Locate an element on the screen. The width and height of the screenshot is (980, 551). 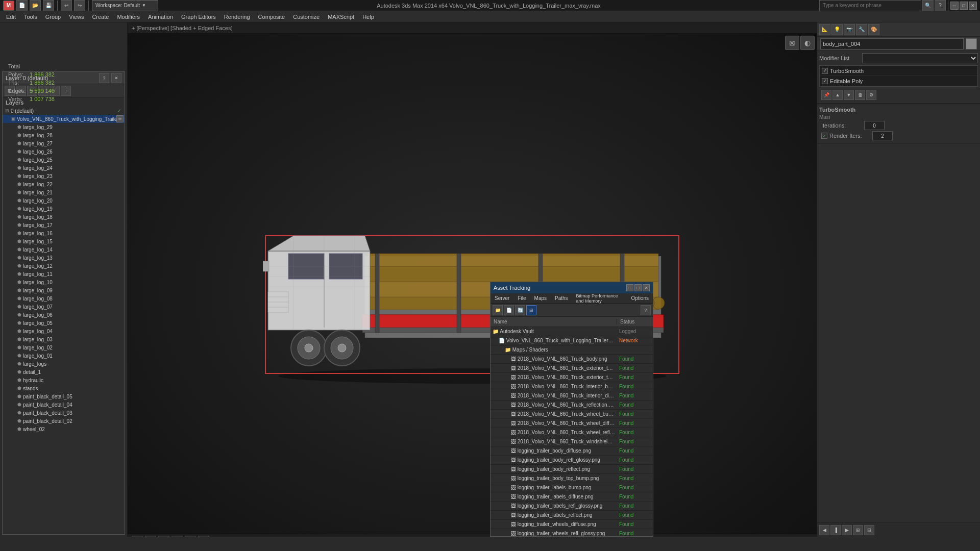
vp-next-frame-button: ▶ is located at coordinates (164, 537).